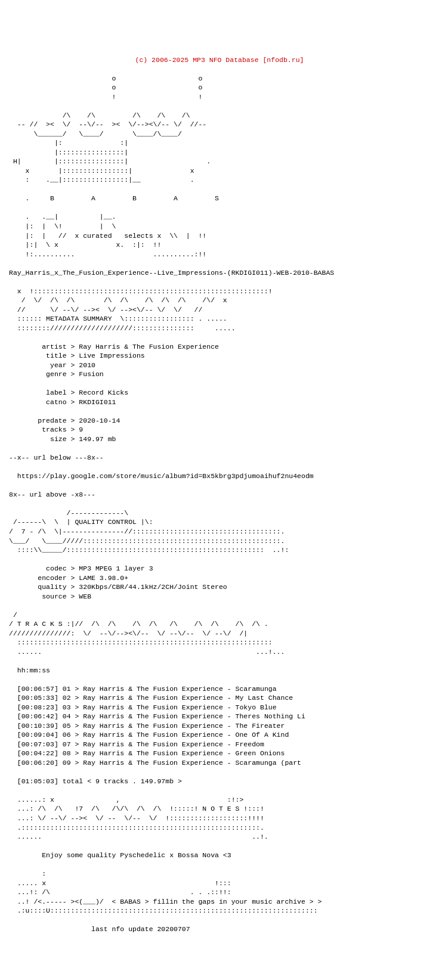 This screenshot has width=439, height=980. I want to click on metadata-year: year > 2010, so click(52, 365).